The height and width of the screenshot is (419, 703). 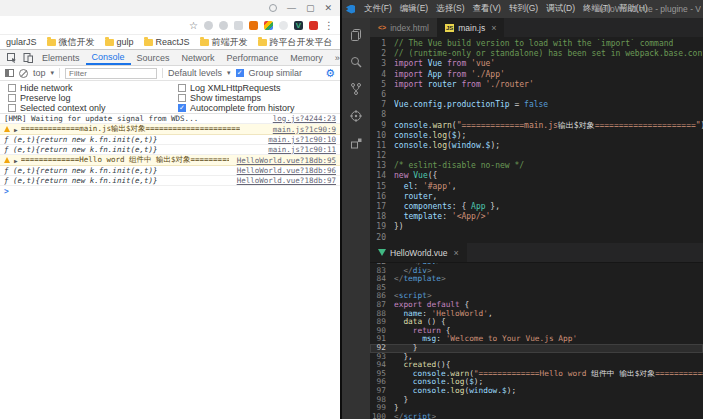 What do you see at coordinates (63, 108) in the screenshot?
I see `setting-label: Selected context only` at bounding box center [63, 108].